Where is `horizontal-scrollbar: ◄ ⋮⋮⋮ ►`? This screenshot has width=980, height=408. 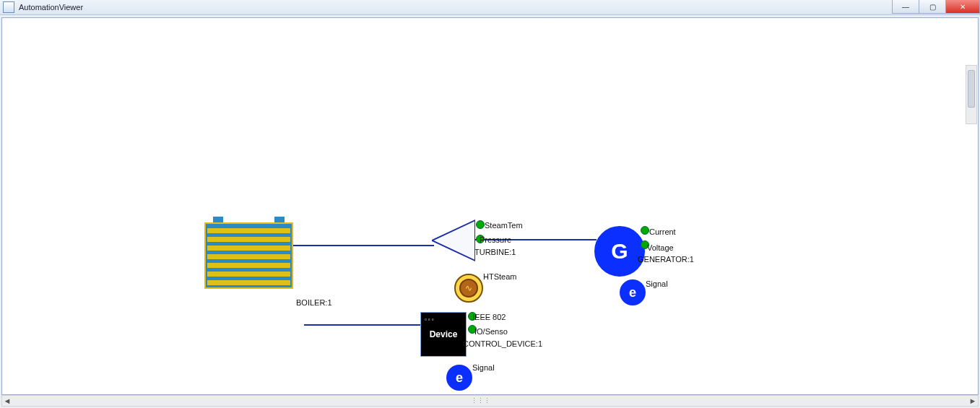
horizontal-scrollbar: ◄ ⋮⋮⋮ ► is located at coordinates (490, 401).